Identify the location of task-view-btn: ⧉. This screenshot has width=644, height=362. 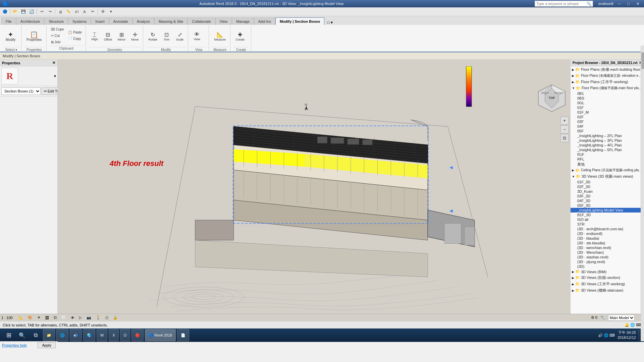
(36, 335).